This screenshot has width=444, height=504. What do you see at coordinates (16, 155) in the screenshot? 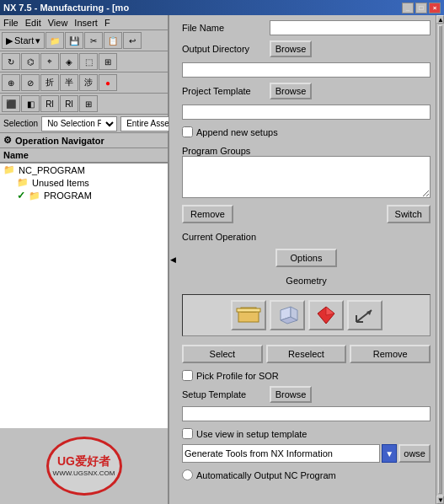
I see `col-name-label: Name` at bounding box center [16, 155].